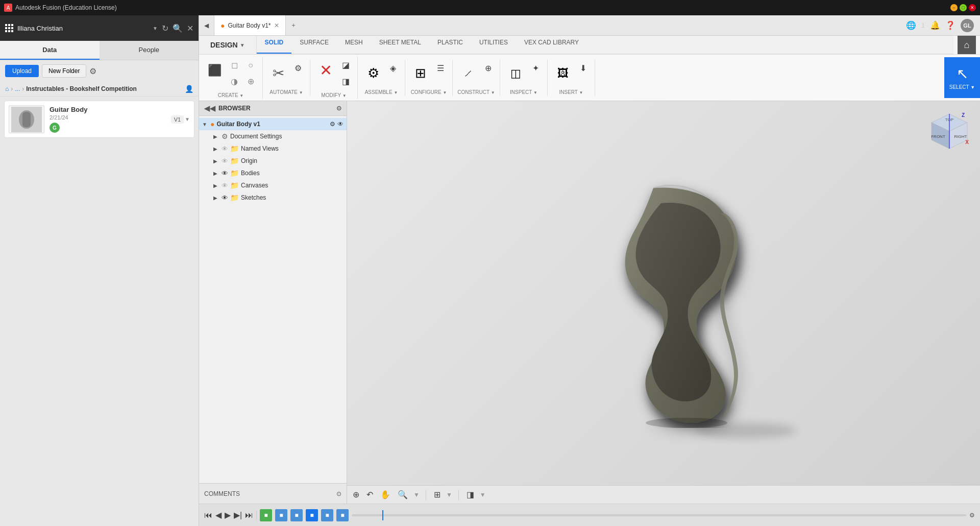 The width and height of the screenshot is (980, 526). Describe the element at coordinates (340, 124) in the screenshot. I see `tree-eye-icon-root: 👁` at that location.